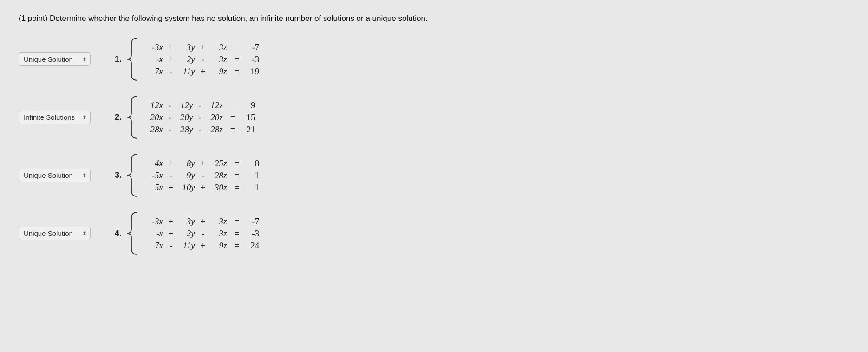 The image size is (868, 352). Describe the element at coordinates (274, 176) in the screenshot. I see `problem-row-3: Unique SolutionInfinite SolutionsNo Solu…` at that location.